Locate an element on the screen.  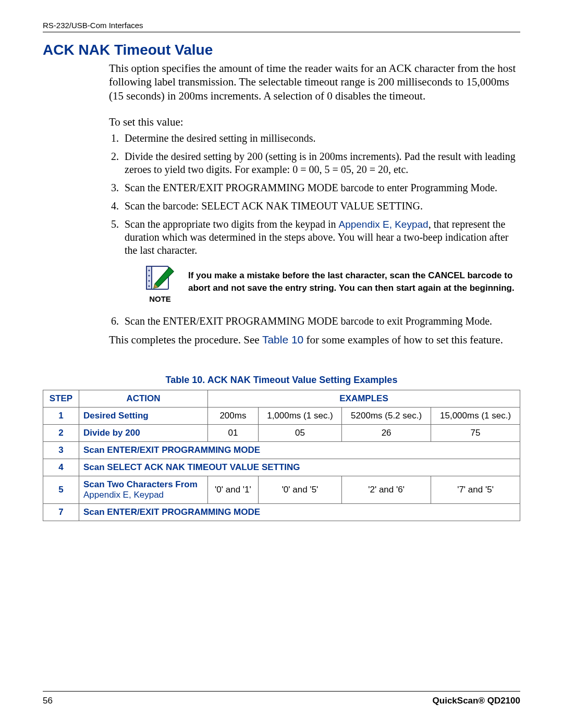
table-10-link: Table 10 is located at coordinates (283, 340).